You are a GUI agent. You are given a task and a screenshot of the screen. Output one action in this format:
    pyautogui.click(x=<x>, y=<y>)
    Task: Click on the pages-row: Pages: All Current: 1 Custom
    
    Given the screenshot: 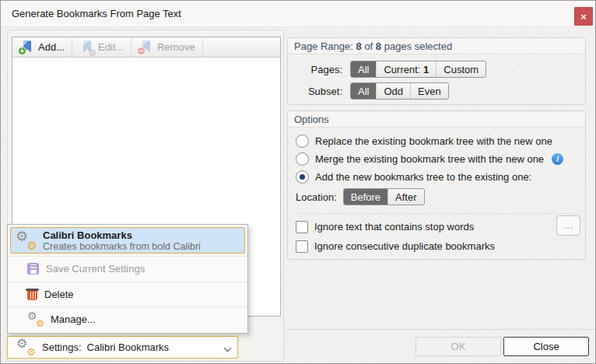 What is the action you would take?
    pyautogui.click(x=436, y=69)
    